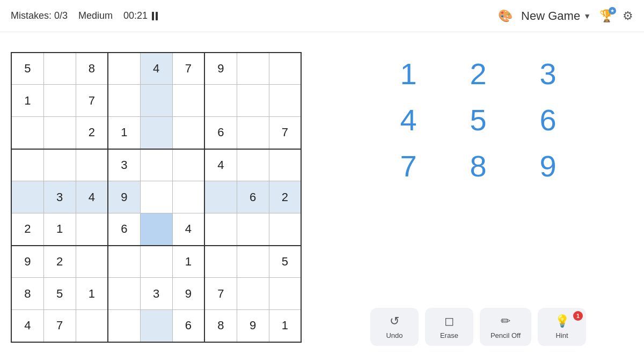 The width and height of the screenshot is (644, 362). What do you see at coordinates (548, 166) in the screenshot?
I see `number-button-9: 9` at bounding box center [548, 166].